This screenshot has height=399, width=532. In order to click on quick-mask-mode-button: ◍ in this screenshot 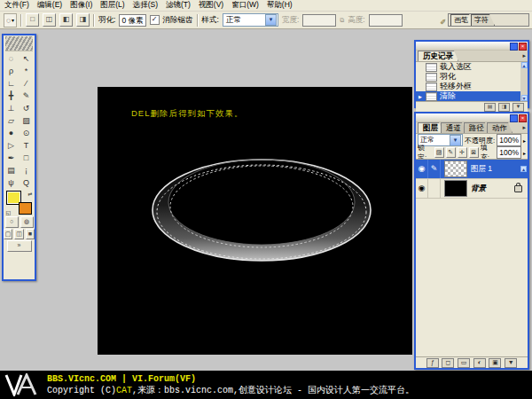, I will do `click(27, 222)`.